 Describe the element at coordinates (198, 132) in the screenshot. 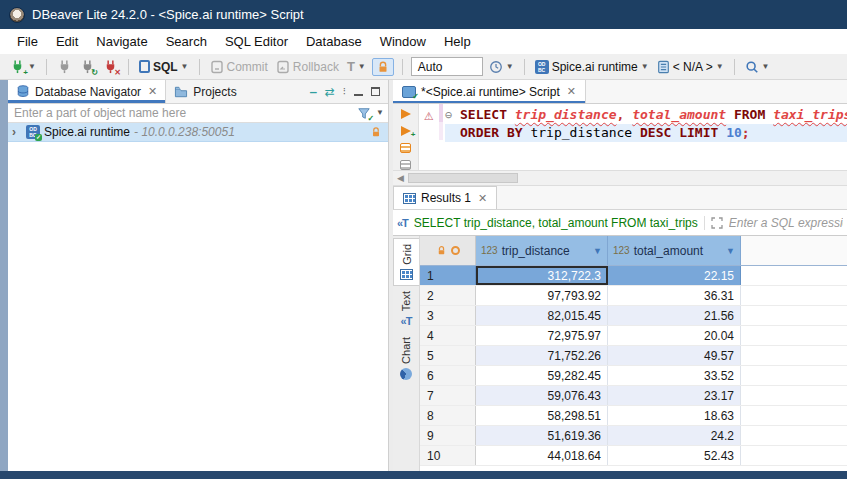

I see `connection-tree-item: › ODBC✓ Spice.ai runtime - 10.0.0.238:50…` at that location.